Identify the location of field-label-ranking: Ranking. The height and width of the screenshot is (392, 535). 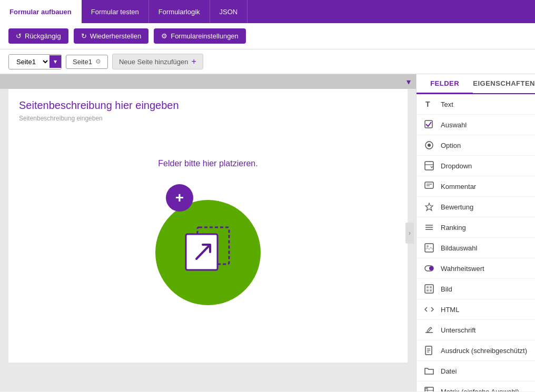
(453, 227).